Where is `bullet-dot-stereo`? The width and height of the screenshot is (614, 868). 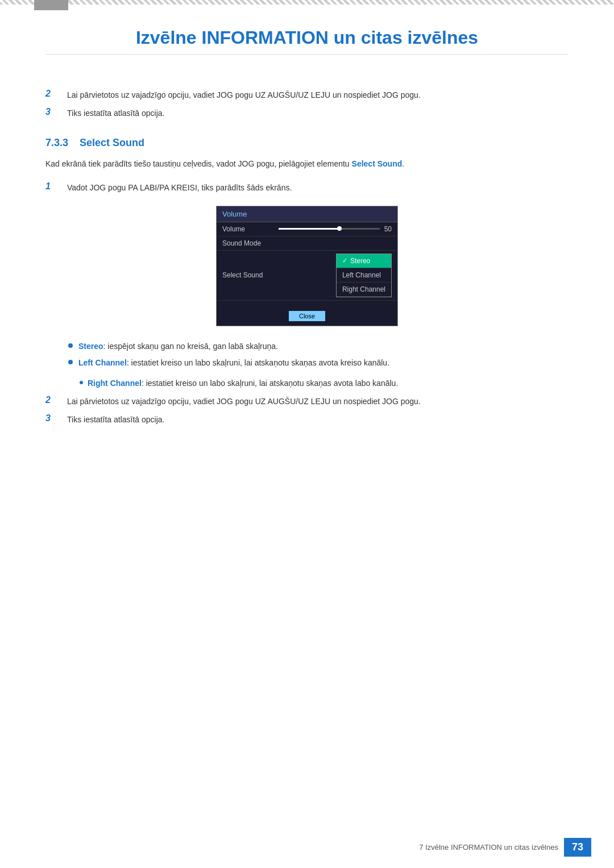 bullet-dot-stereo is located at coordinates (70, 346).